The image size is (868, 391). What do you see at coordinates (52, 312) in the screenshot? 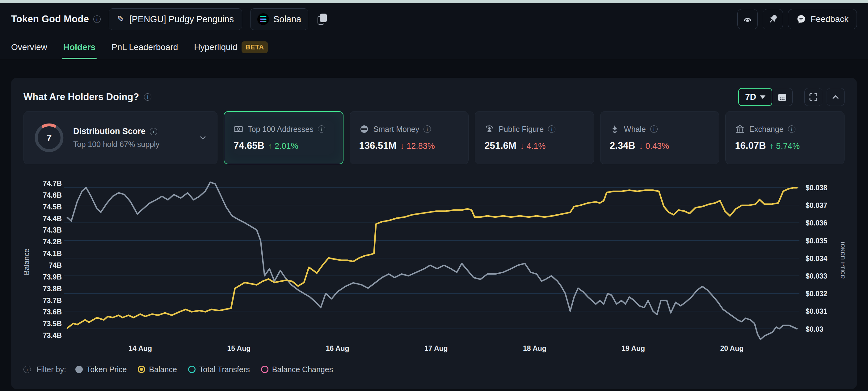
I see `left-axis-tick: 73.6B` at bounding box center [52, 312].